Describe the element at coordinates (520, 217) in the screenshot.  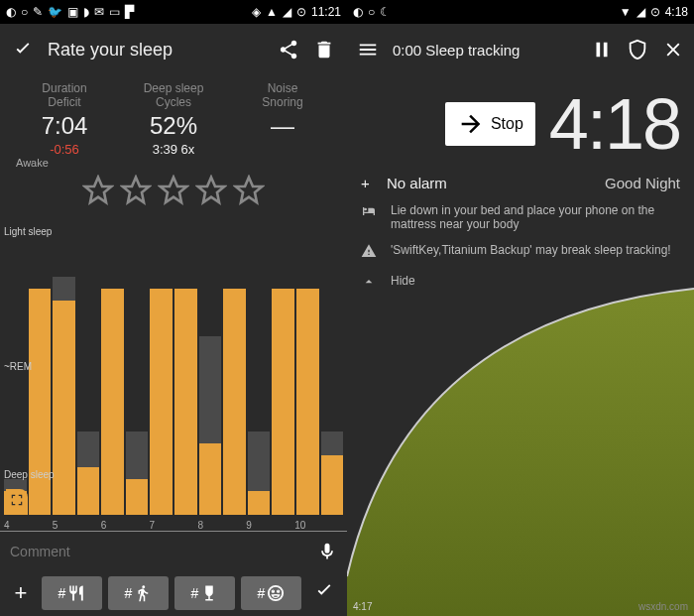
I see `tip-row: Lie down in your bed and place your phon…` at that location.